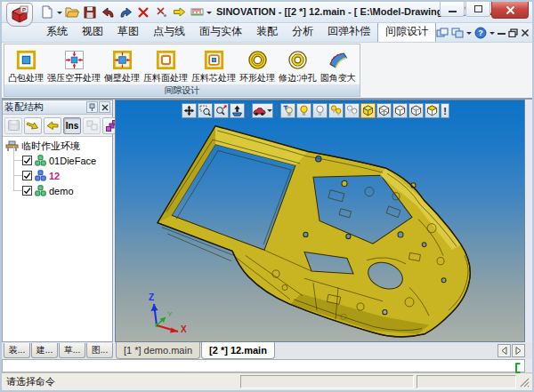 The width and height of the screenshot is (534, 392). Describe the element at coordinates (417, 110) in the screenshot. I see `dashed-hidden-mode-button` at that location.